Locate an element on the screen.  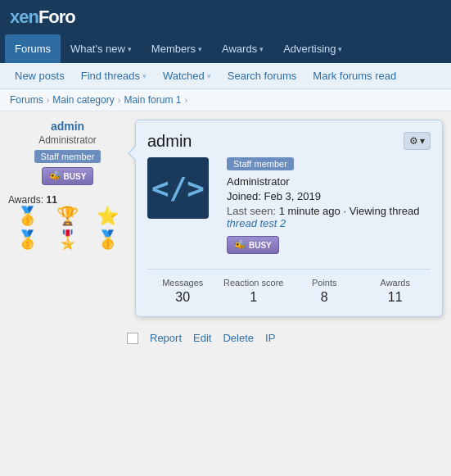
awards-grid: 🥇 🏆 ⭐ 🥇 🎖️ 🥇 is located at coordinates (67, 228).